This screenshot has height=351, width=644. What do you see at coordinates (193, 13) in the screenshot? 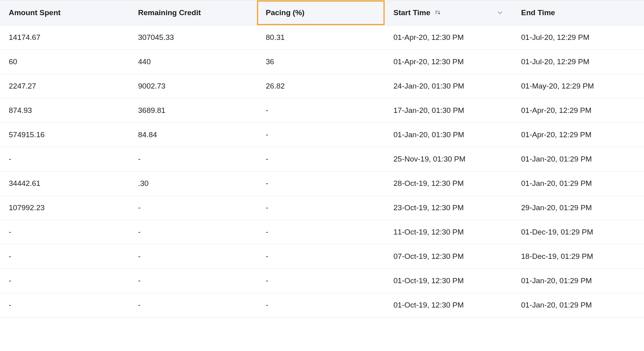
I see `column-header-remaining-credit: Remaining Credit` at bounding box center [193, 13].